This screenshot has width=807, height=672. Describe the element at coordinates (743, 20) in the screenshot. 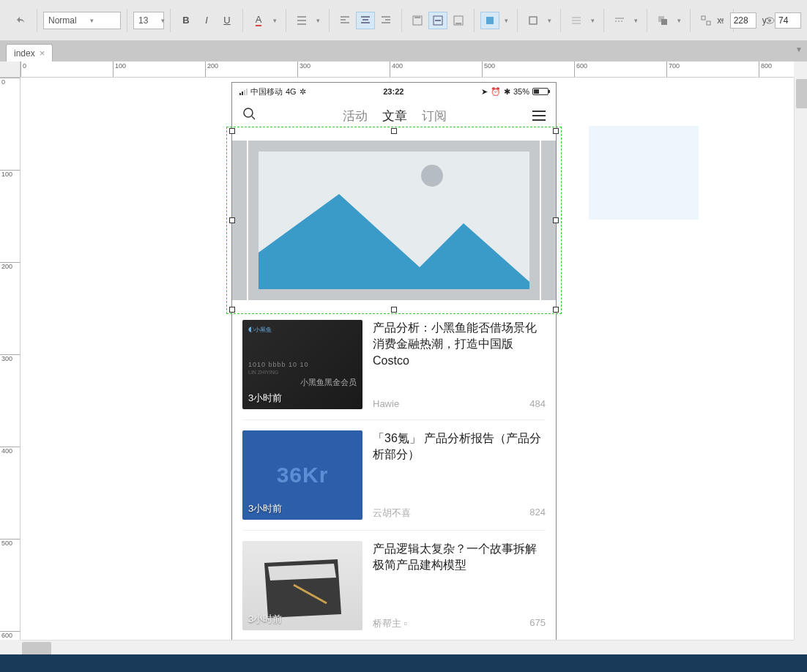

I see `x-coord-input` at that location.